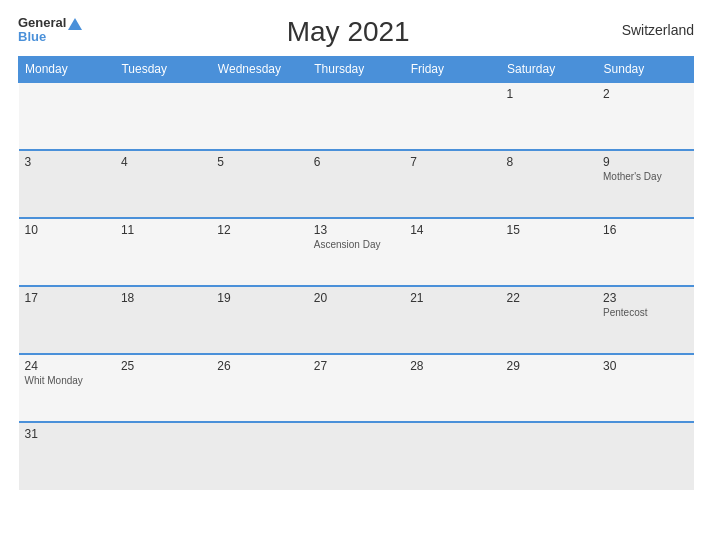 The height and width of the screenshot is (550, 712). Describe the element at coordinates (452, 298) in the screenshot. I see `day-number: 21` at that location.